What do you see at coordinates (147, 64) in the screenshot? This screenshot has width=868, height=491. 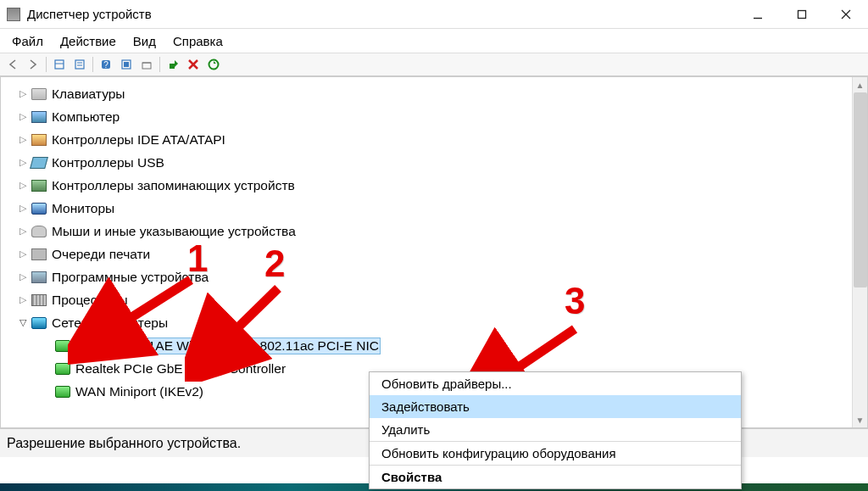 I see `toolbar-uninstall` at bounding box center [147, 64].